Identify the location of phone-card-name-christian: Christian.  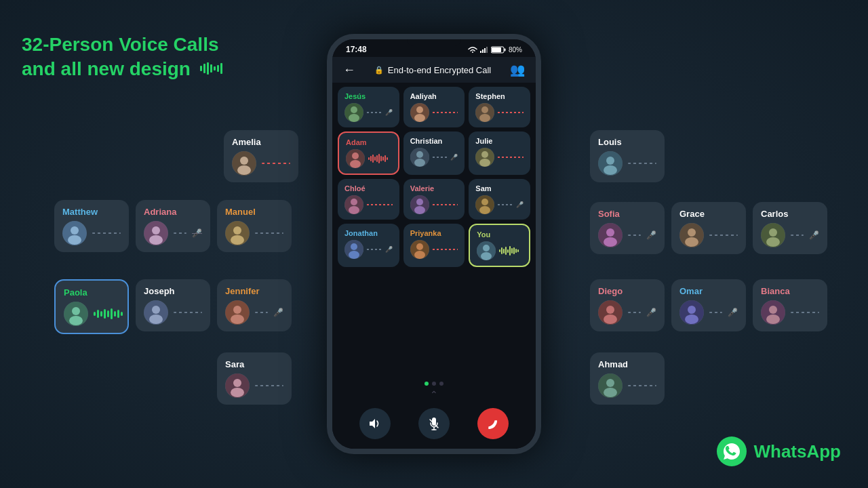
(434, 141).